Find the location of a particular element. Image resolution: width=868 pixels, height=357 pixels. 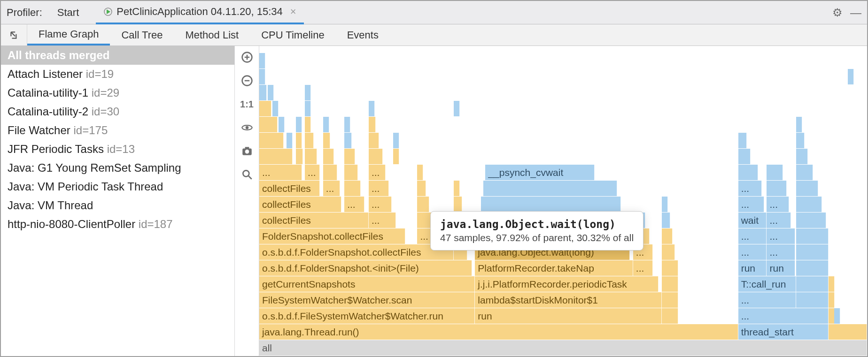

search-icon is located at coordinates (247, 175).